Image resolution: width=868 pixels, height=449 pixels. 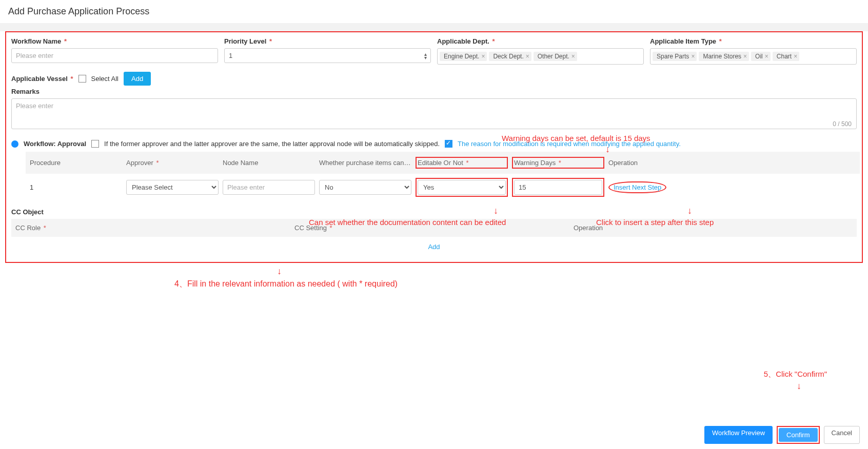 What do you see at coordinates (463, 56) in the screenshot?
I see `dept-tag: Engine Dept.×` at bounding box center [463, 56].